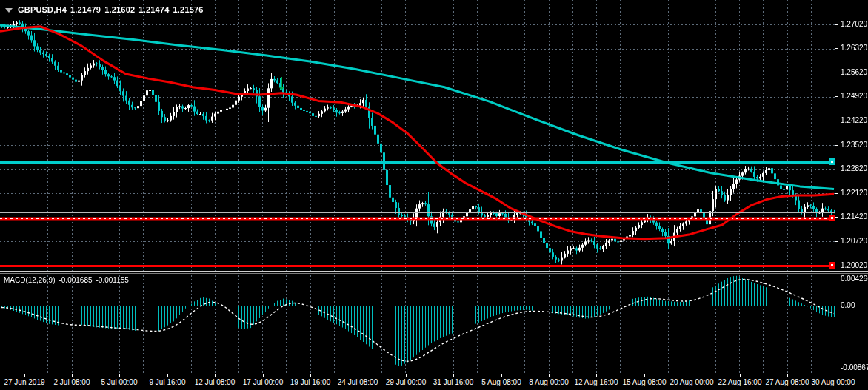 This screenshot has height=390, width=868. Describe the element at coordinates (847, 305) in the screenshot. I see `macd-axis-zero-label: 0.00` at that location.